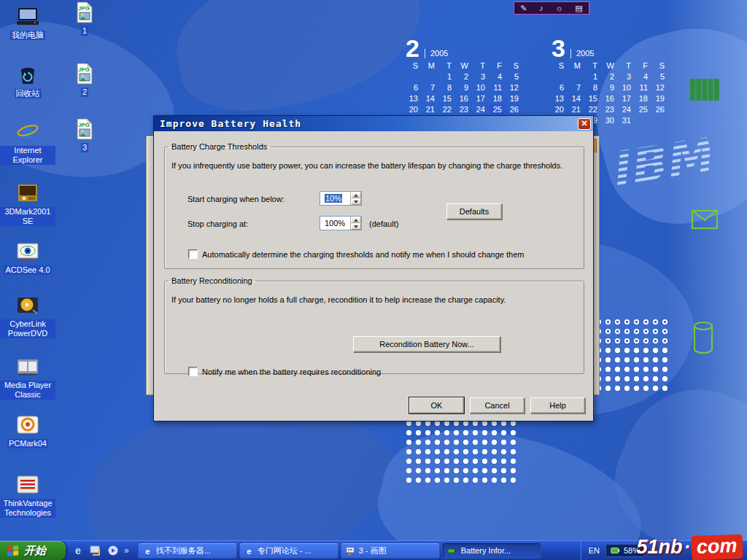 The width and height of the screenshot is (747, 560). Describe the element at coordinates (28, 132) in the screenshot. I see `internet-explorer-icon: e` at that location.